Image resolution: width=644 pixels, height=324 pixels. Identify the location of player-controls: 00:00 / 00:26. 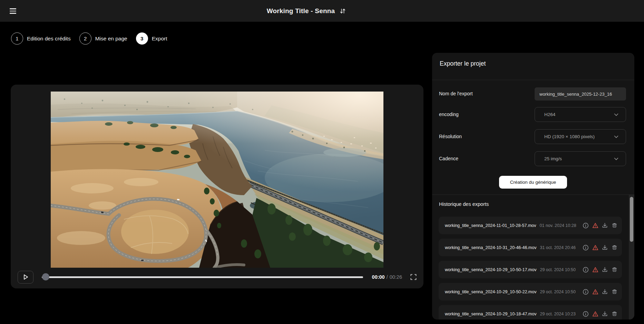
(217, 277).